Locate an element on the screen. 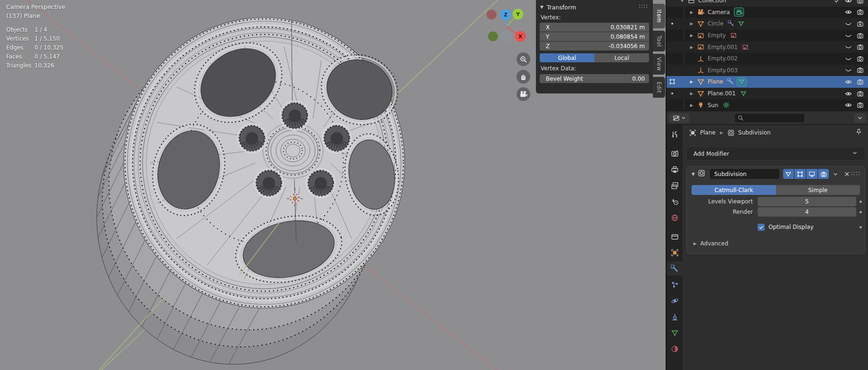  tab-edit: Edit is located at coordinates (659, 87).